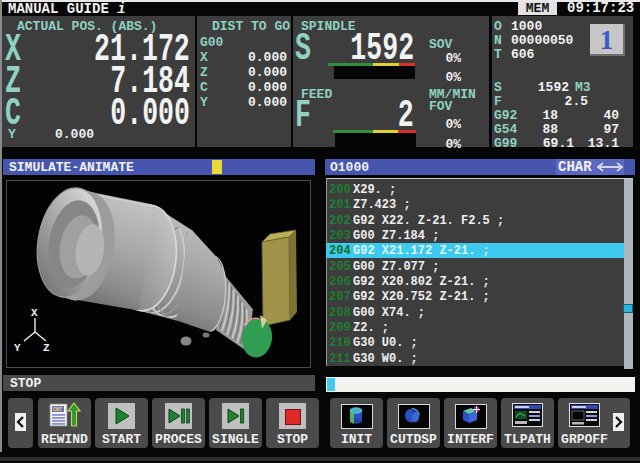 The image size is (640, 463). I want to click on svg-text: Z, so click(46, 348).